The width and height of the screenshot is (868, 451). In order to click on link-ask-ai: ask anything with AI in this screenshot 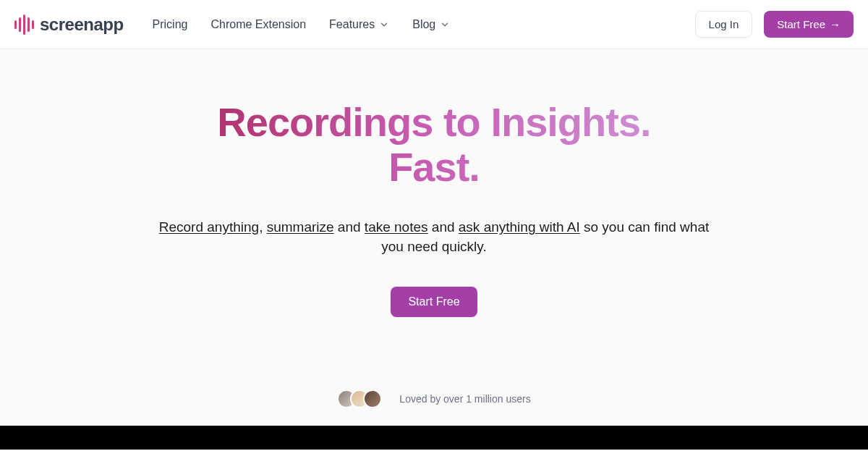, I will do `click(519, 227)`.